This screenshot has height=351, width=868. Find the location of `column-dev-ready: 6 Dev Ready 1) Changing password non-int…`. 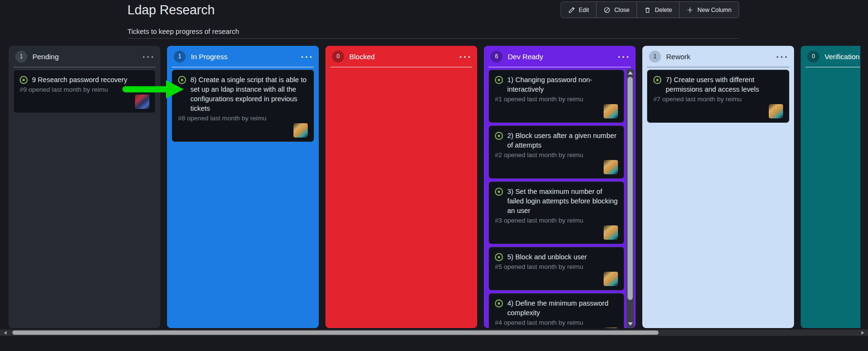

column-dev-ready: 6 Dev Ready 1) Changing password non-int… is located at coordinates (560, 187).